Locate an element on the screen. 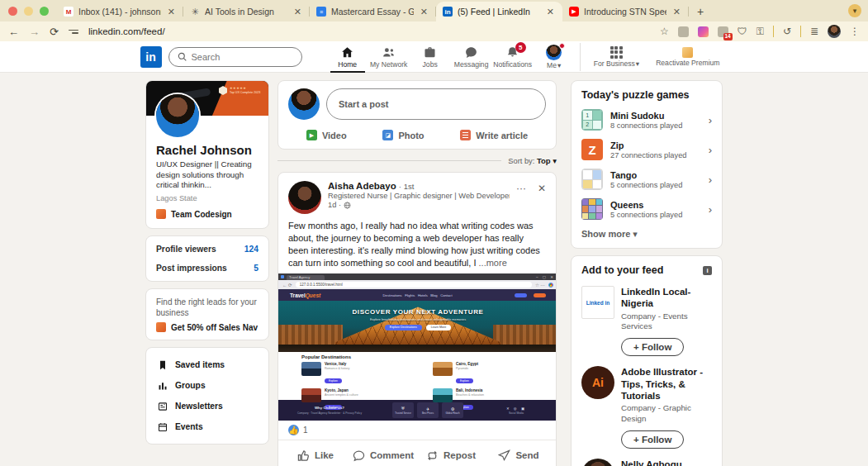  bookmark-star-icon: ☆ is located at coordinates (664, 31).